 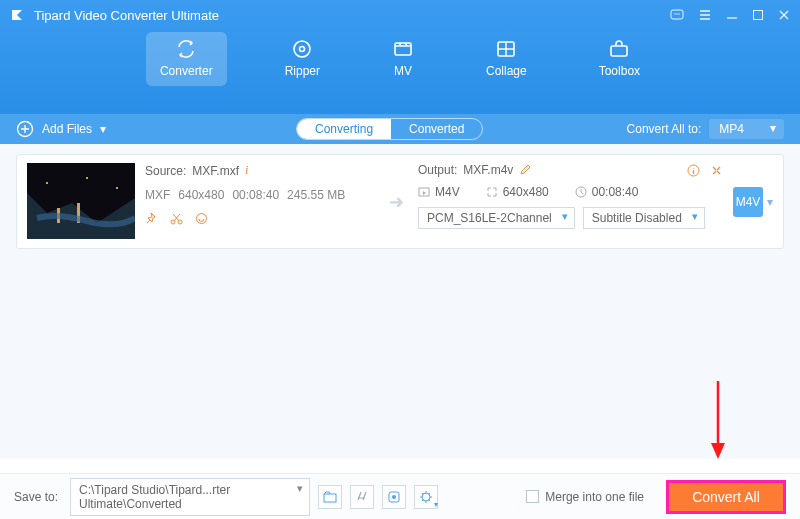 I want to click on out-format: M4V, so click(x=439, y=192).